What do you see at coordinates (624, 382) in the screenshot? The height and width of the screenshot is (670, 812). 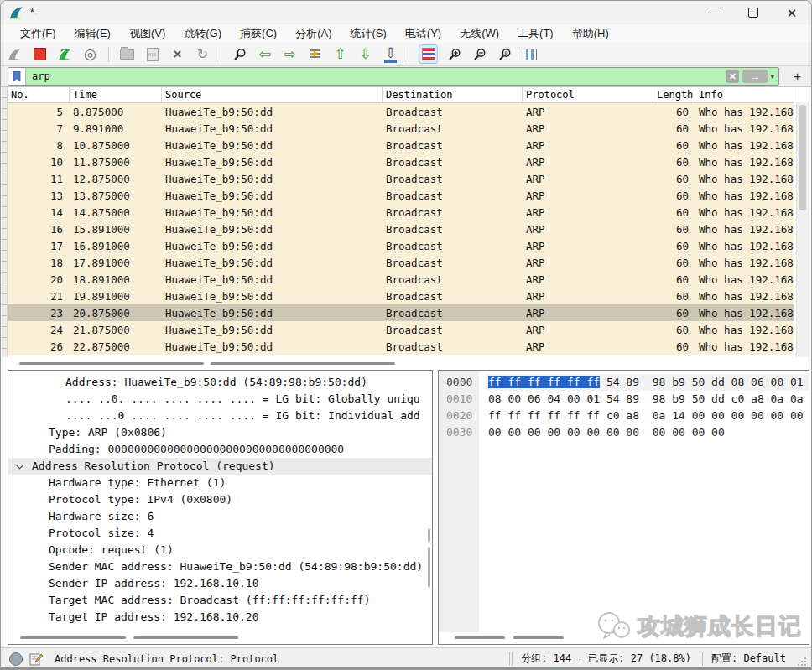 I see `hex-row: 0000ff ff ff ff ff ff 54 89 98 b9 50 dd …` at bounding box center [624, 382].